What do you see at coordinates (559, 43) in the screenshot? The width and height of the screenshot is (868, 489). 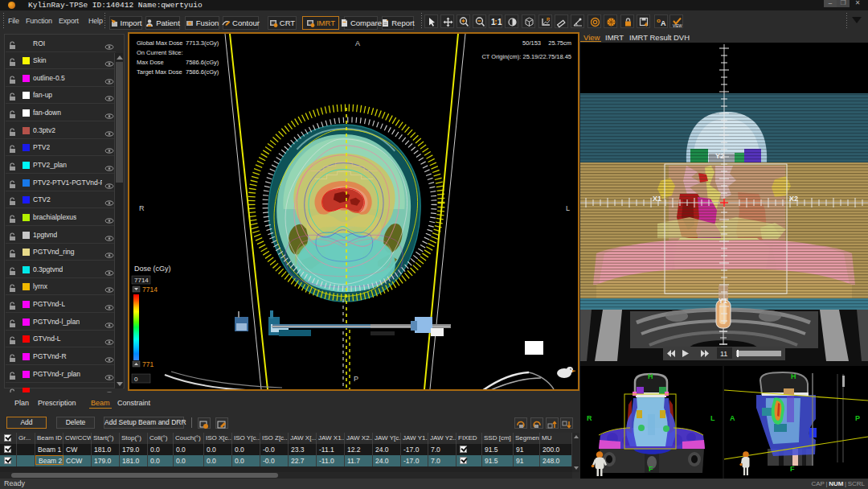 I see `svg-text: 25.75cm` at bounding box center [559, 43].